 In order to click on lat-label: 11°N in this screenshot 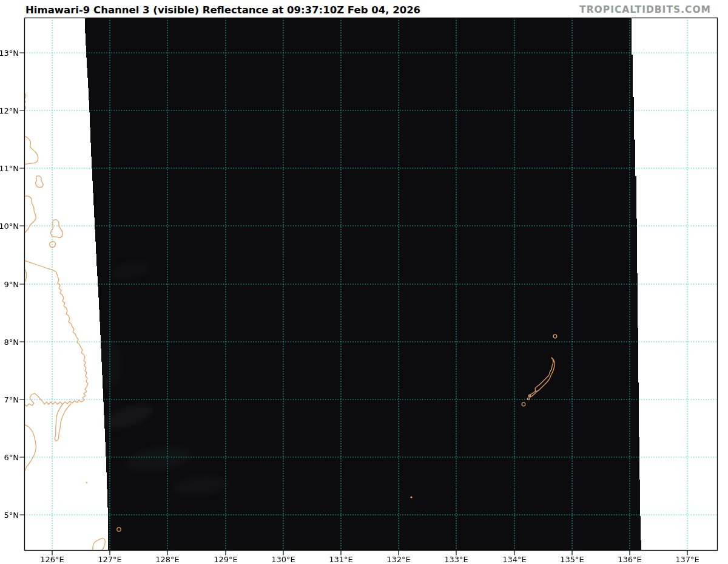, I will do `click(10, 169)`.